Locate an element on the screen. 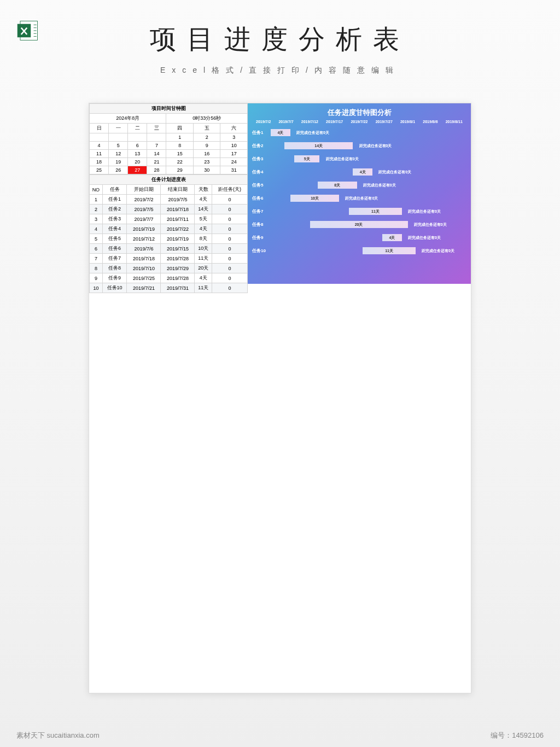 This screenshot has height=747, width=560. calendar-day-header: 四 is located at coordinates (180, 129).